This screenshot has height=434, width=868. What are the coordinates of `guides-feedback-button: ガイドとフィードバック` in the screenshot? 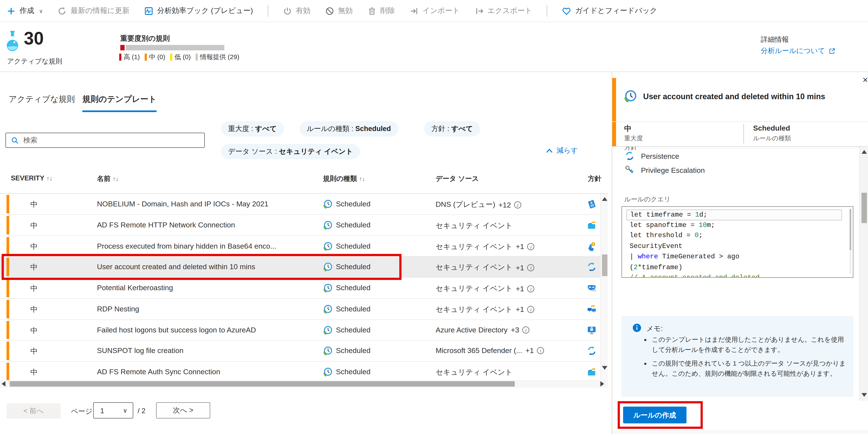 It's located at (610, 11).